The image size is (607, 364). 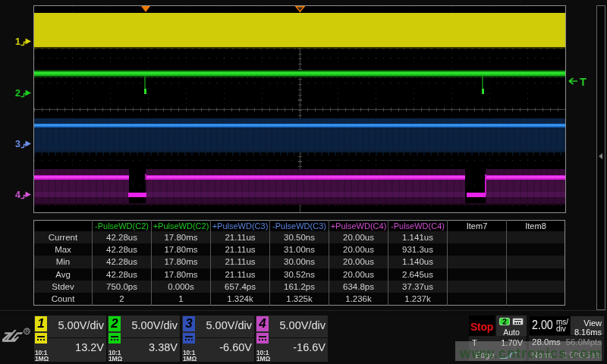 I want to click on svg-text: 3, so click(x=18, y=144).